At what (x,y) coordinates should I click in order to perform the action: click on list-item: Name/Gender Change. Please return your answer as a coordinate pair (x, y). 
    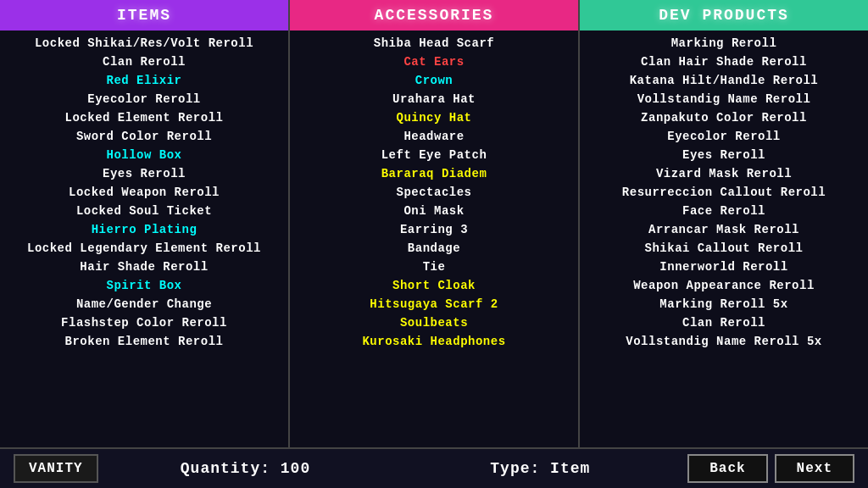
    Looking at the image, I should click on (144, 304).